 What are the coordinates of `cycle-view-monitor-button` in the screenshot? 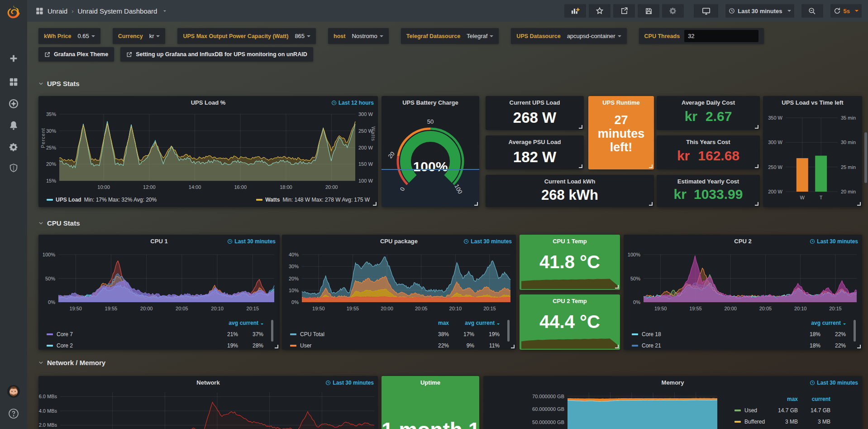 It's located at (706, 11).